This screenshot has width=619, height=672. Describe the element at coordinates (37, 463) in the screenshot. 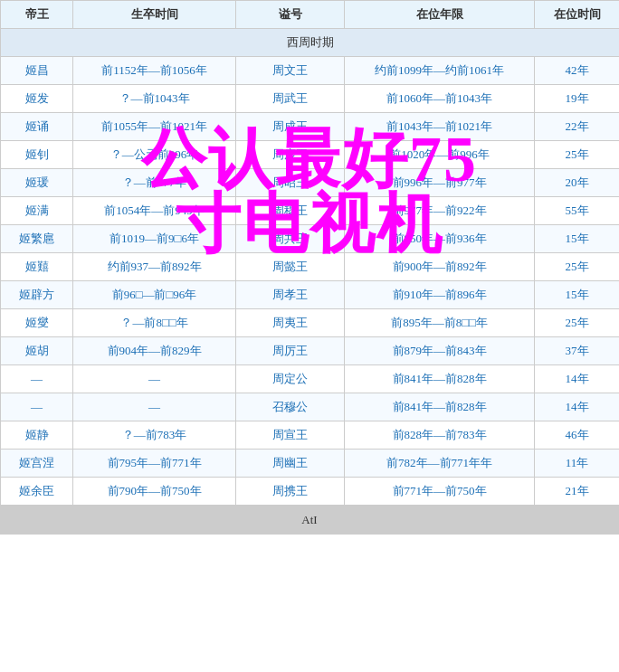

I see `table-cell: 姬宫涅` at that location.